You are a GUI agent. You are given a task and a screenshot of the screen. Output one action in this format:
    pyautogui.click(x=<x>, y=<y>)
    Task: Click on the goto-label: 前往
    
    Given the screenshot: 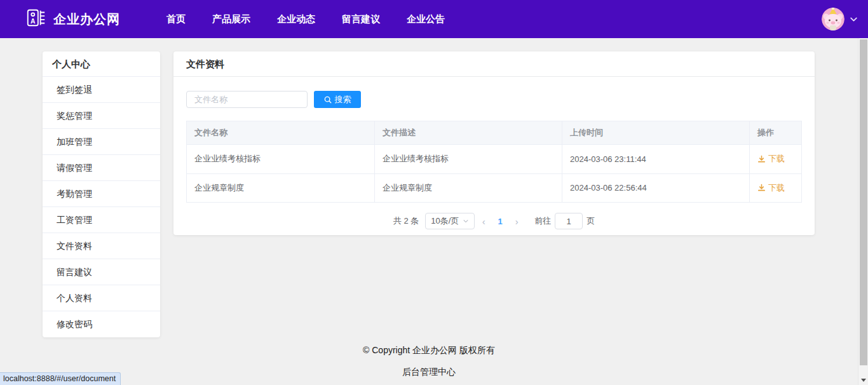 What is the action you would take?
    pyautogui.click(x=543, y=221)
    